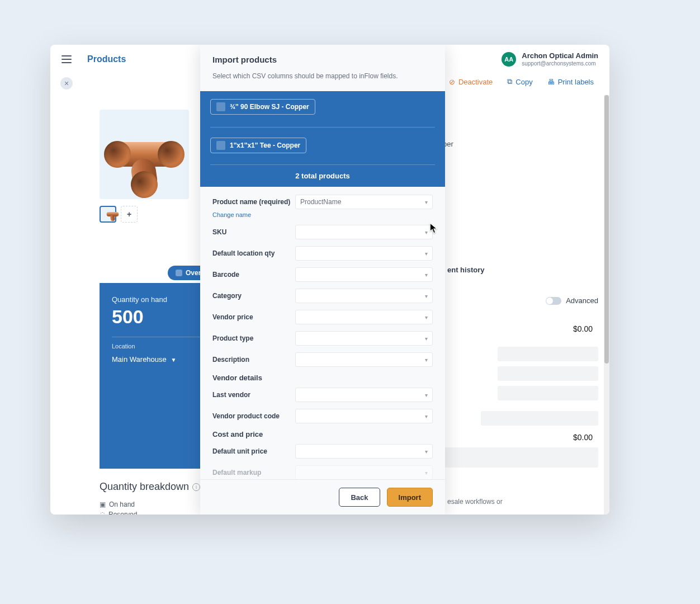 This screenshot has height=604, width=700. I want to click on modal-title: Import products, so click(323, 59).